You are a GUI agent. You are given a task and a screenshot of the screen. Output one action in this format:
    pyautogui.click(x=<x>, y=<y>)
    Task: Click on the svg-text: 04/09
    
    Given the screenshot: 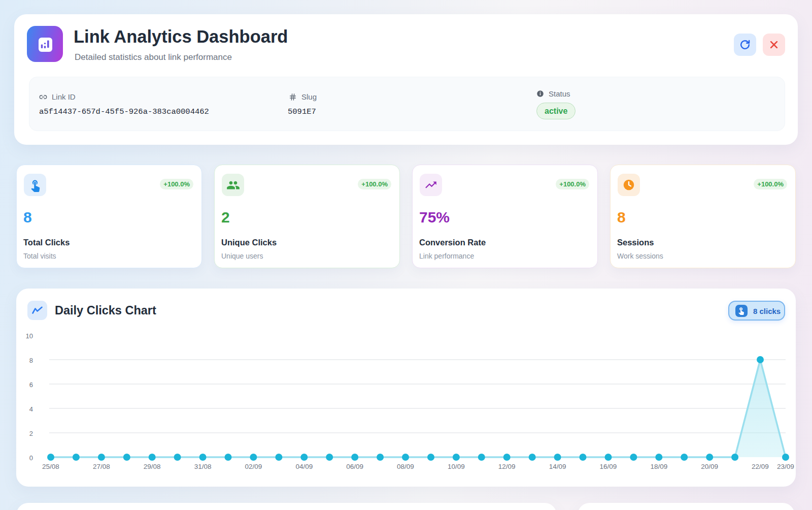 What is the action you would take?
    pyautogui.click(x=304, y=466)
    